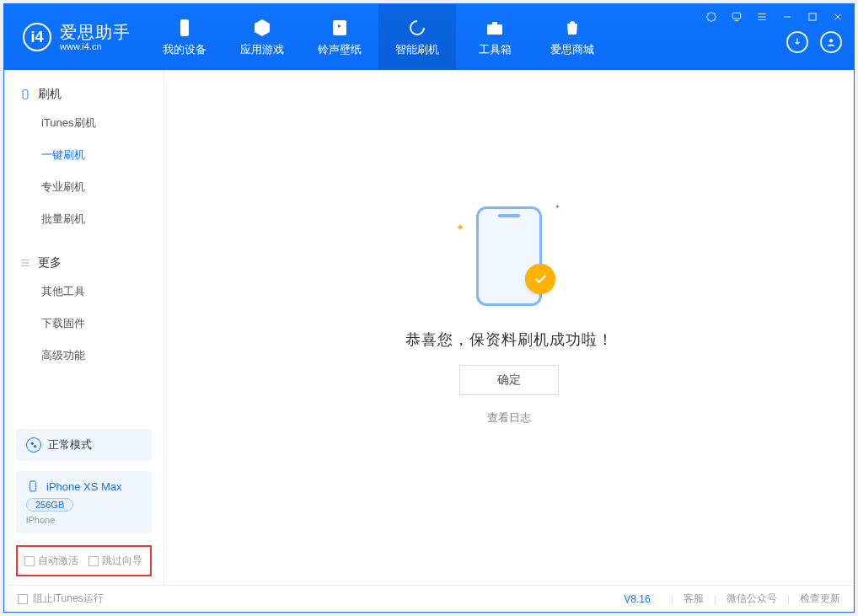  Describe the element at coordinates (25, 263) in the screenshot. I see `list-icon` at that location.